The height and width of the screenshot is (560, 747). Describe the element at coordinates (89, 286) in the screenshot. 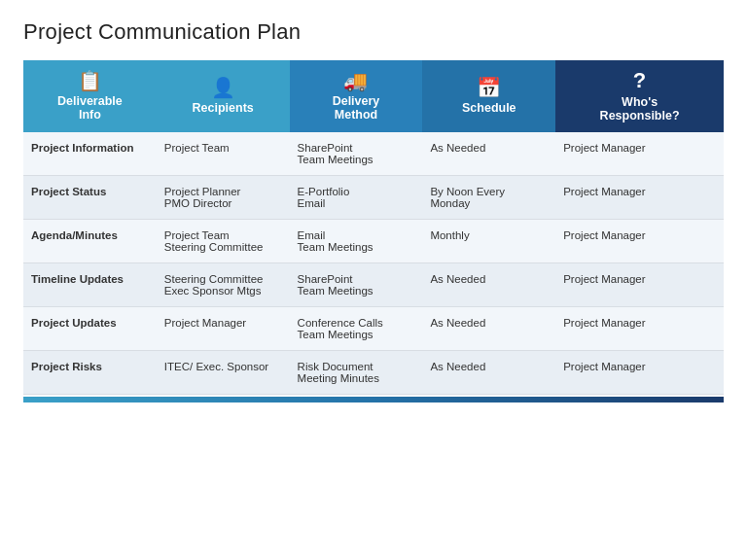

I see `cell-deliverable: Timeline Updates` at that location.